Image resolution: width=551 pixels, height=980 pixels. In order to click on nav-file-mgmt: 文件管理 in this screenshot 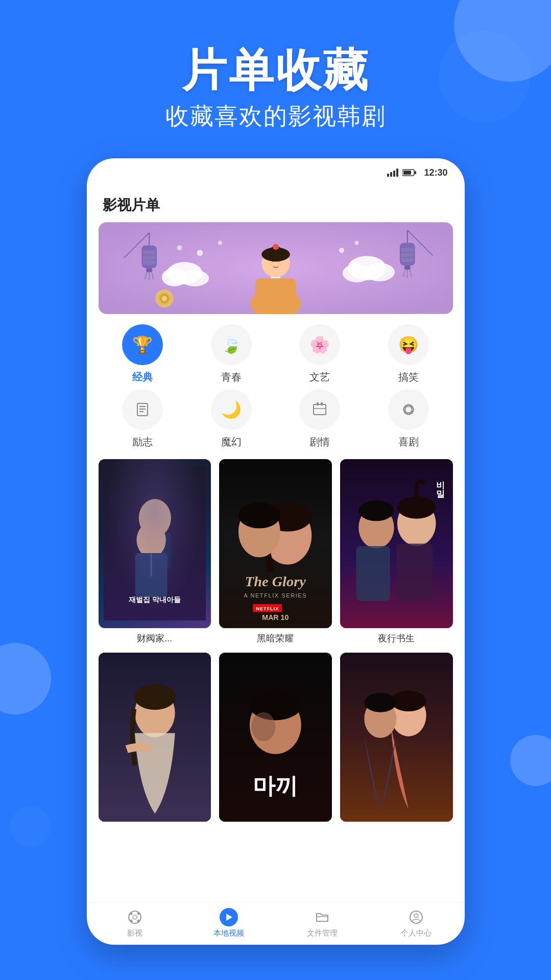, I will do `click(323, 923)`.